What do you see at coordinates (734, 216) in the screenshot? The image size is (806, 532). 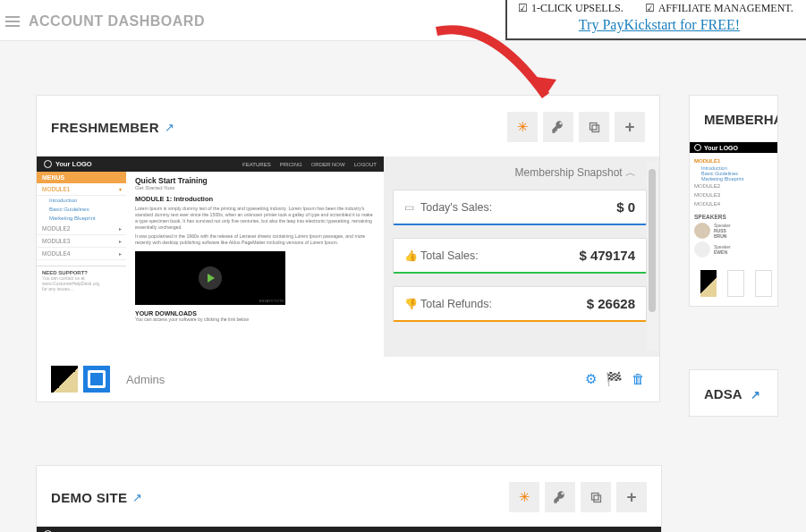 I see `preview-speakers-header: SPEAKERS` at bounding box center [734, 216].